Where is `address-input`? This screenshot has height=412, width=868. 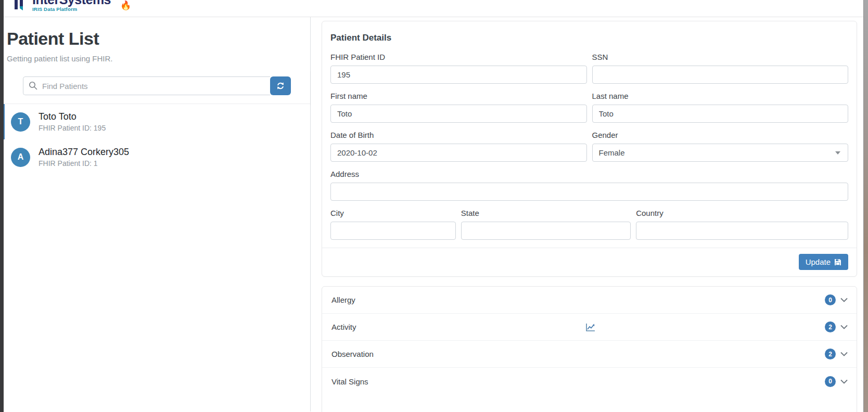
address-input is located at coordinates (589, 191).